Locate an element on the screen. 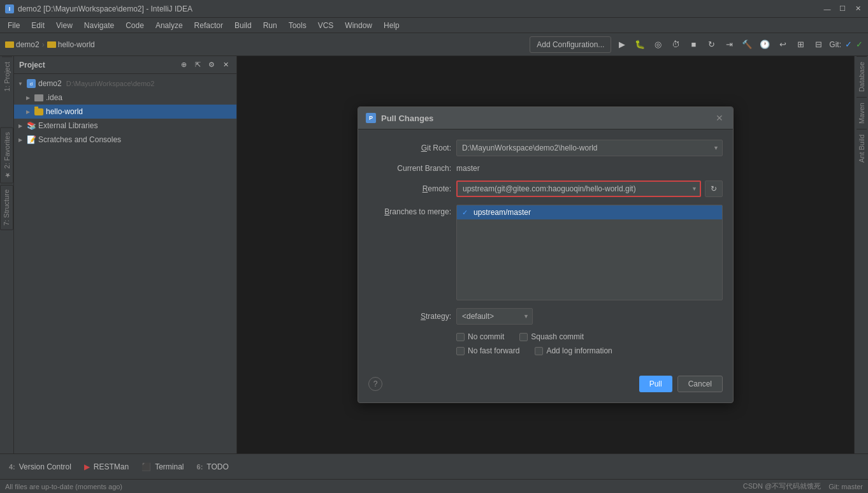 The height and width of the screenshot is (493, 868). bottom-tabs: 4: Version Control ▶ RESTMan ⬛ Terminal … is located at coordinates (434, 466).